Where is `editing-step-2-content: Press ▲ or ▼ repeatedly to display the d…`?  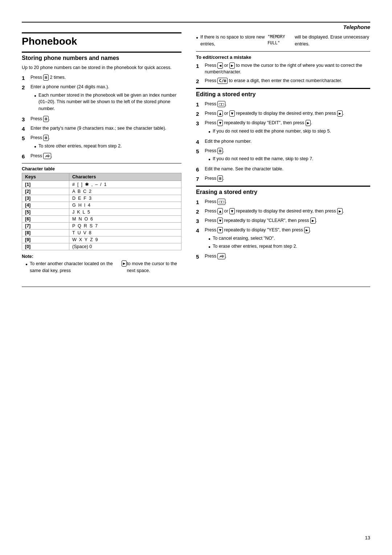
editing-step-2-content: Press ▲ or ▼ repeatedly to display the d… is located at coordinates (287, 113).